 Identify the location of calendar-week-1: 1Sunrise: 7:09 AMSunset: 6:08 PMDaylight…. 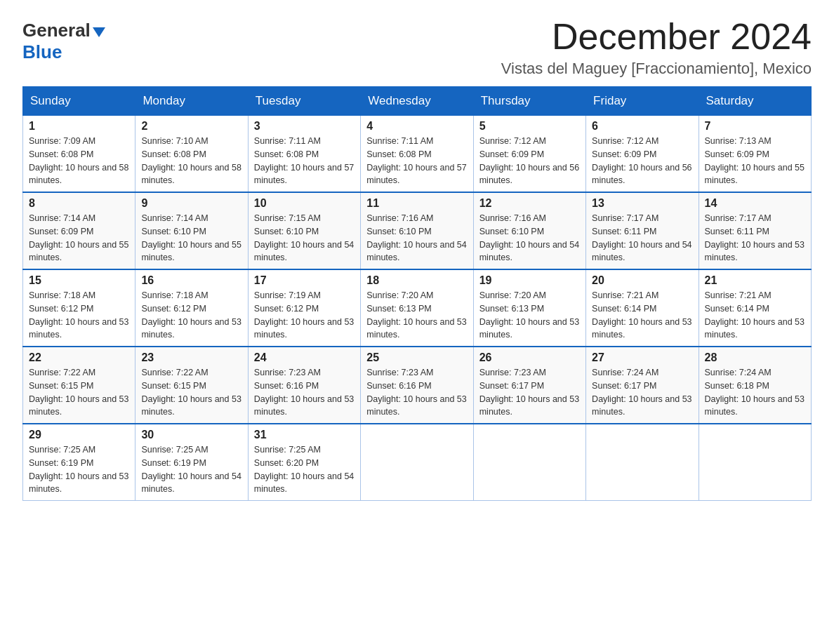
(417, 154).